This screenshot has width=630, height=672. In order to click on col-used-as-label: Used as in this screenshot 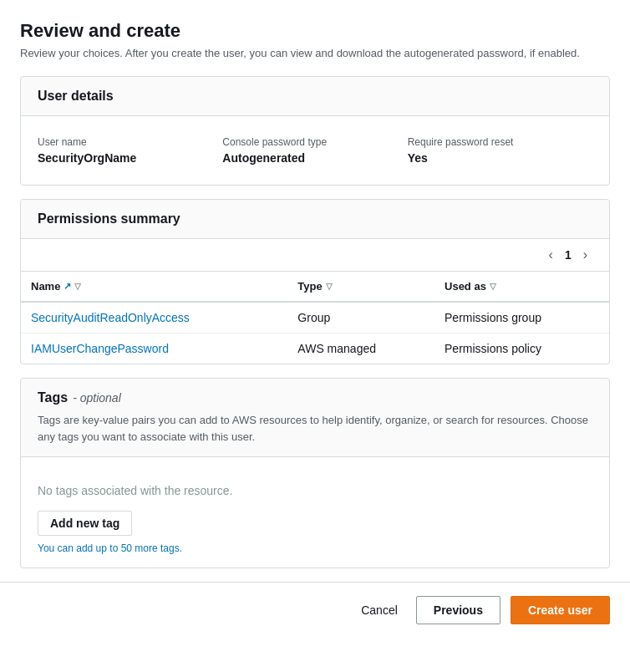, I will do `click(465, 286)`.